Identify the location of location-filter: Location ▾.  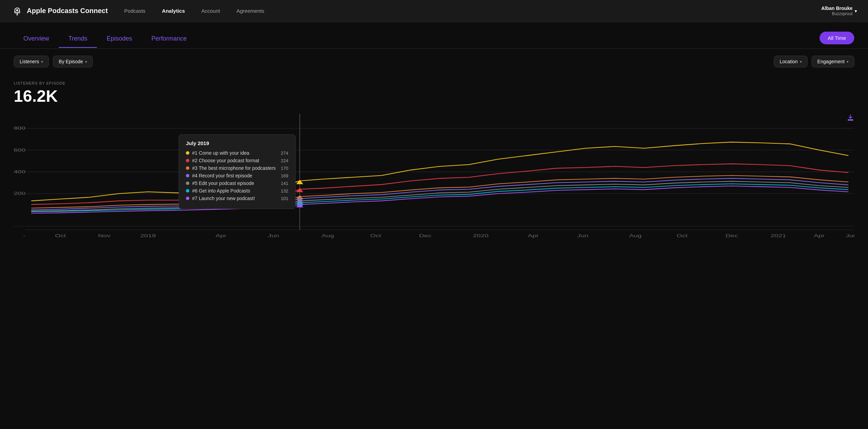
(791, 62).